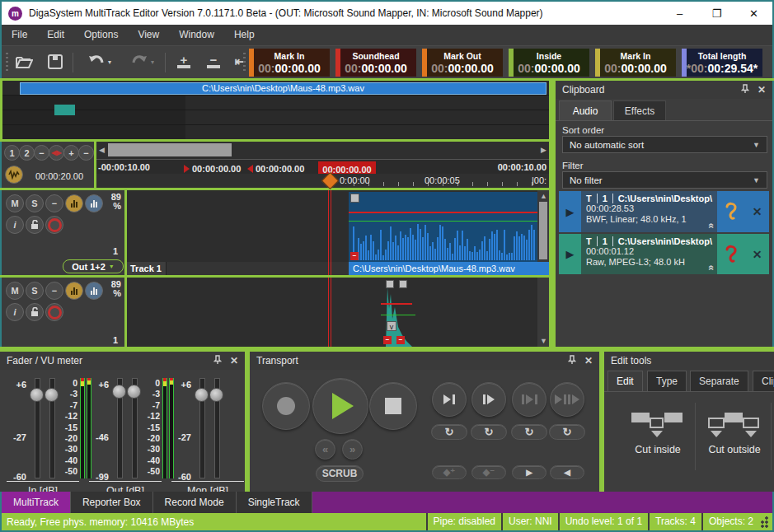 Image resolution: width=774 pixels, height=532 pixels. I want to click on zoom-out-track-icon: −, so click(213, 62).